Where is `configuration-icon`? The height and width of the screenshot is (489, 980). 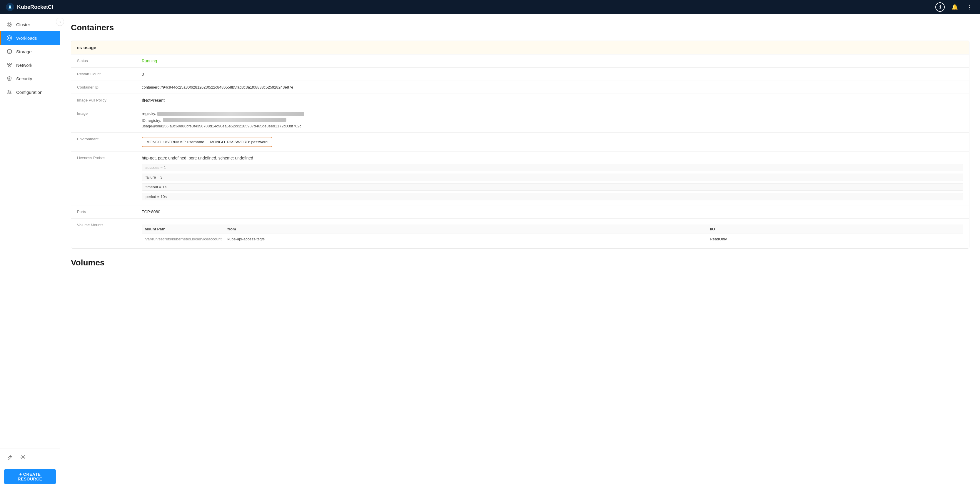 configuration-icon is located at coordinates (9, 92).